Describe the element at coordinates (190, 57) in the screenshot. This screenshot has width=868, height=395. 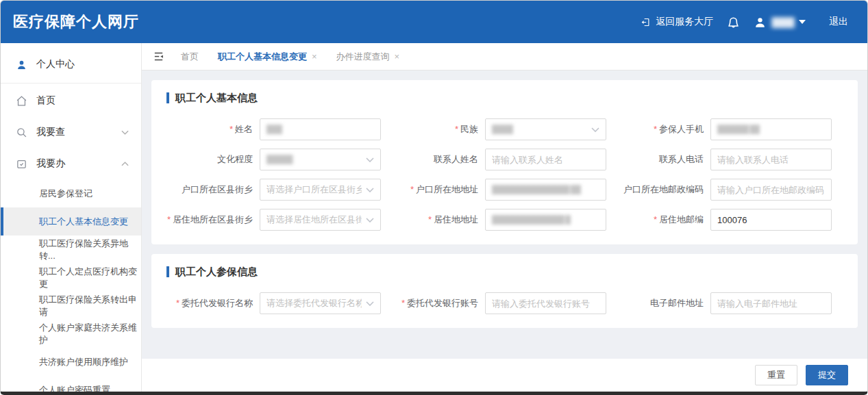
I see `tab-item: 首页` at that location.